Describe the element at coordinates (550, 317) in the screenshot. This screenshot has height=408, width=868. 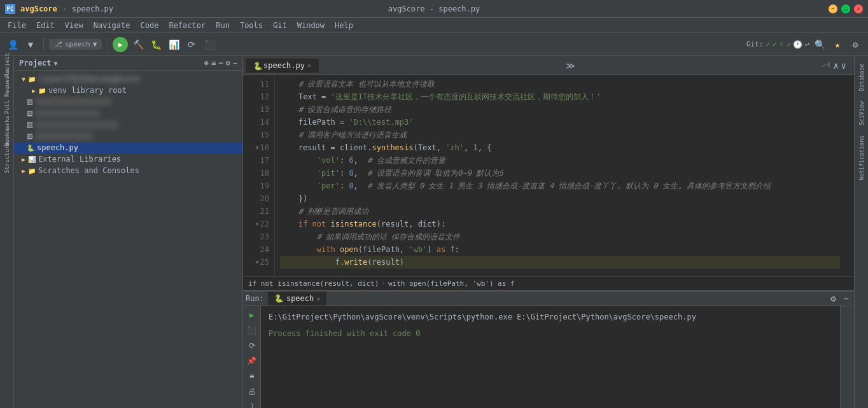
I see `cmd-line: E:\GitProject\Python\avgScore\venv\Scrip…` at that location.